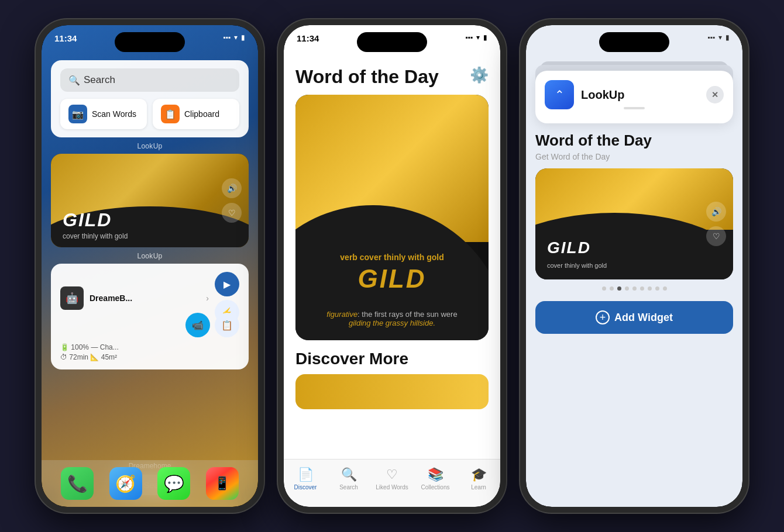 The width and height of the screenshot is (784, 532). I want to click on discover-card, so click(392, 392).